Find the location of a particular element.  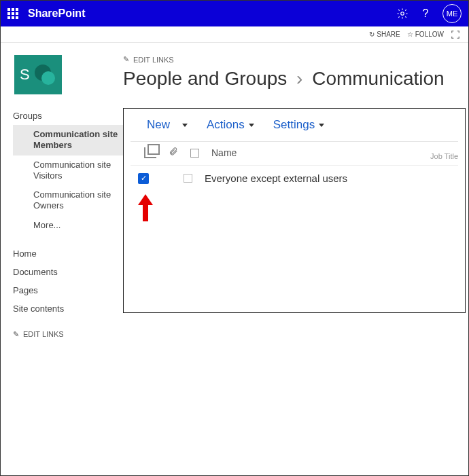

sidebar-item-members: Communication site Members is located at coordinates (68, 140).